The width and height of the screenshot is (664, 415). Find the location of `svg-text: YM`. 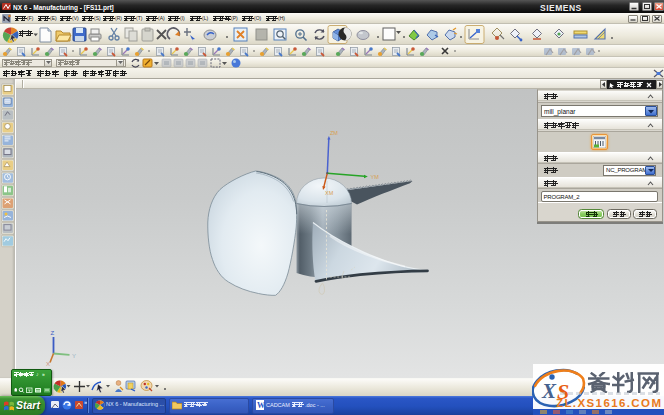

svg-text: YM is located at coordinates (376, 177).